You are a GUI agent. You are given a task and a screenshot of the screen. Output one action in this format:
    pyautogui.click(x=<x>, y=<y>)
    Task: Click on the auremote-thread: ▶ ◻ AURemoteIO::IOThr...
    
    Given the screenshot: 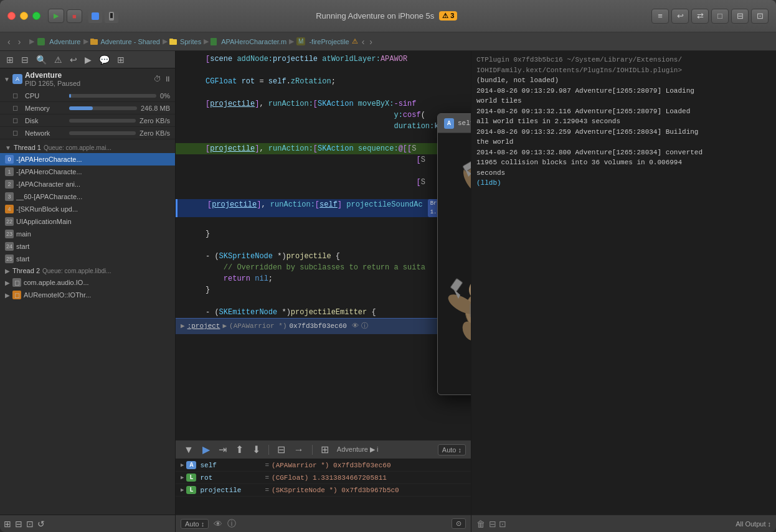 What is the action you would take?
    pyautogui.click(x=87, y=295)
    